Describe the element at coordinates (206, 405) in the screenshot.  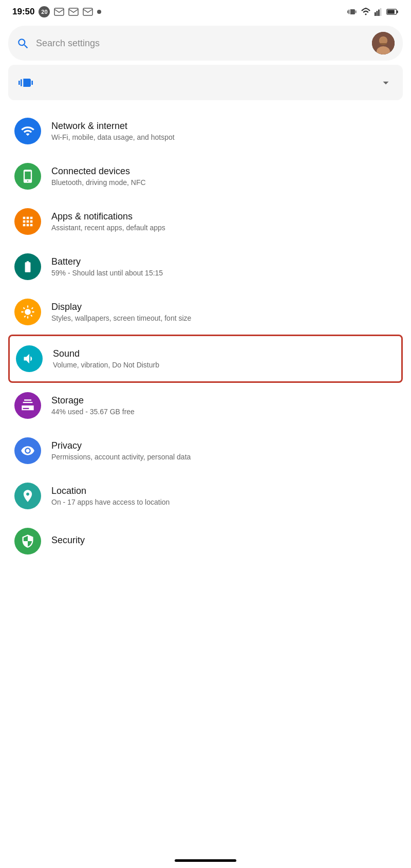
I see `settings-item-storage: Storage 44% used - 35.67 GB free` at that location.